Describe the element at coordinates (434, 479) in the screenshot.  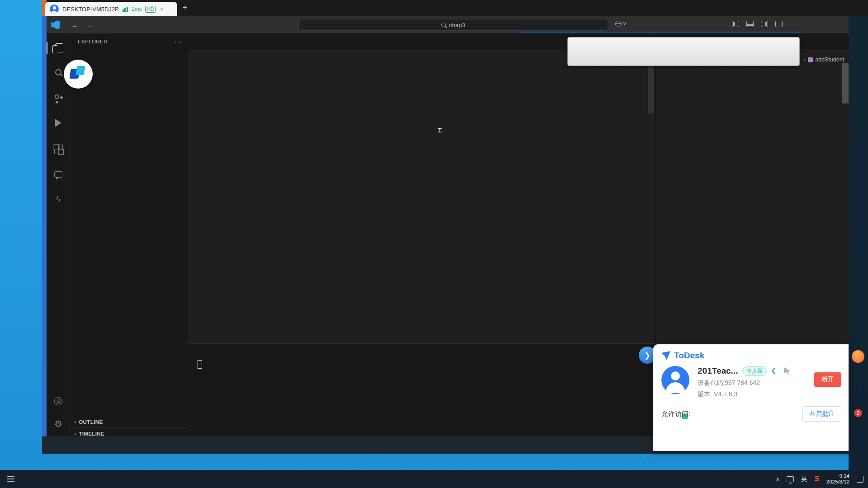
I see `local-taskbar: ∧ 英 S 9:142025/3/12` at that location.